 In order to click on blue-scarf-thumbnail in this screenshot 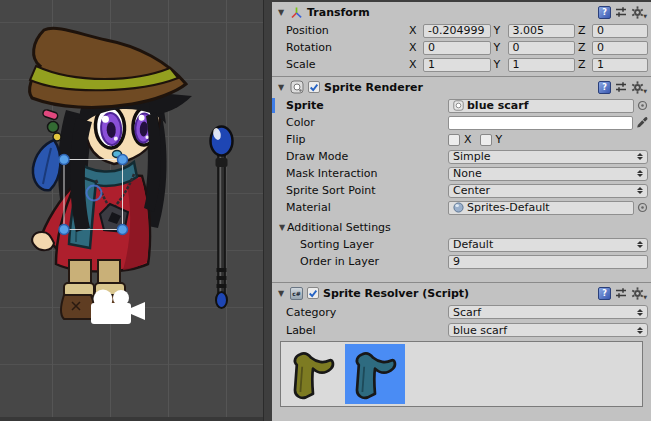, I will do `click(375, 374)`.